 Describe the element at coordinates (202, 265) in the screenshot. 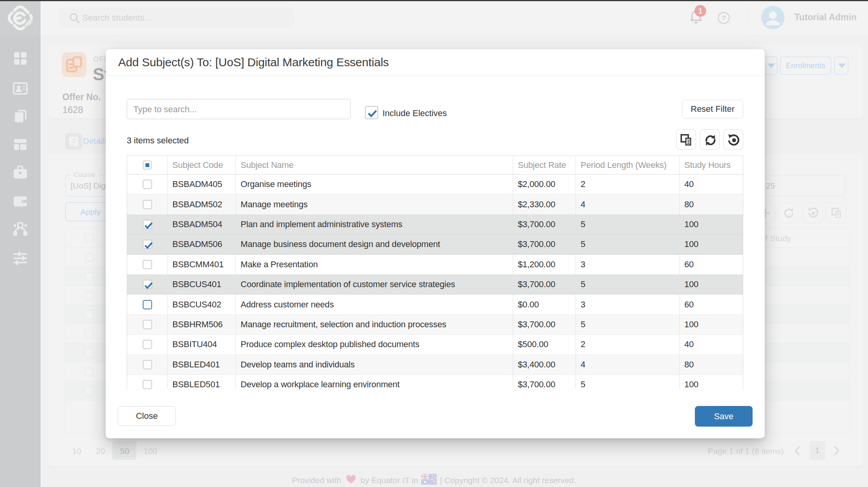

I see `subject-code-cell: BSBCMM401` at that location.